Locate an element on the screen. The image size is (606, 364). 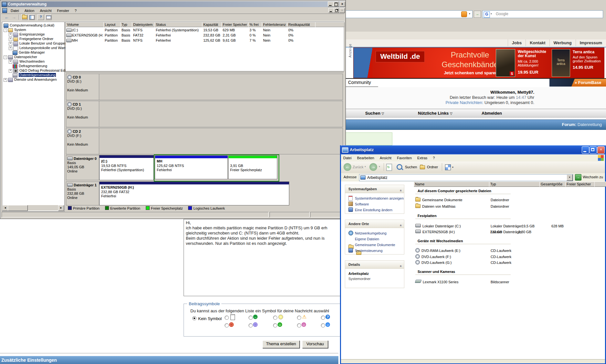
forward-icon: → is located at coordinates (14, 17).